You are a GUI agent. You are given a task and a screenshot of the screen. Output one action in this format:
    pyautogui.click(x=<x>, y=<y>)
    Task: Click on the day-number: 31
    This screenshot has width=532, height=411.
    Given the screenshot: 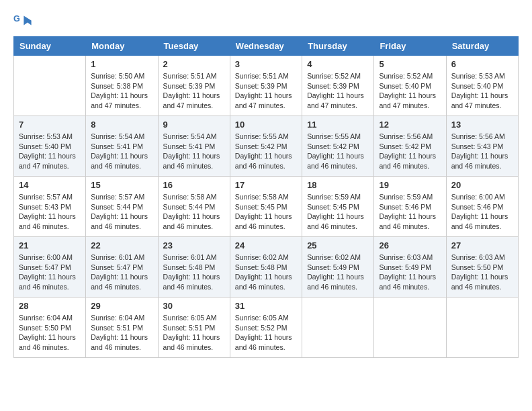 What is the action you would take?
    pyautogui.click(x=266, y=306)
    